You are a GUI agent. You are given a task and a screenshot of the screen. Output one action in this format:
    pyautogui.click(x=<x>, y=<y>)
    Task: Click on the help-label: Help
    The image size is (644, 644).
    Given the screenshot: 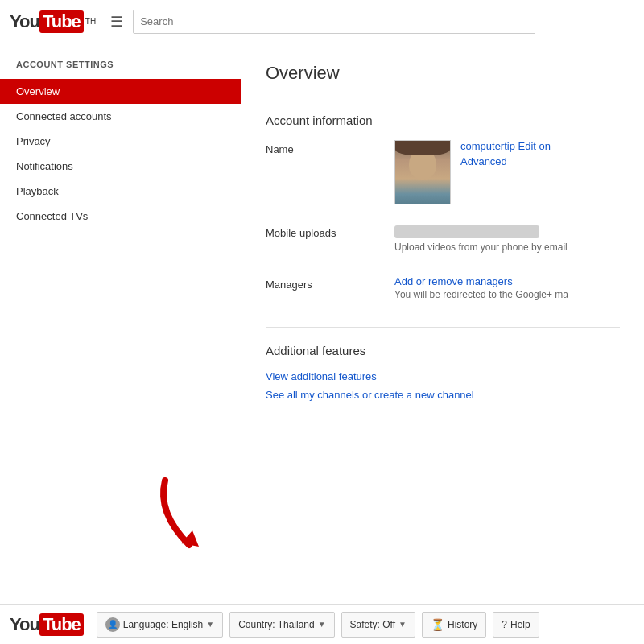 What is the action you would take?
    pyautogui.click(x=520, y=625)
    